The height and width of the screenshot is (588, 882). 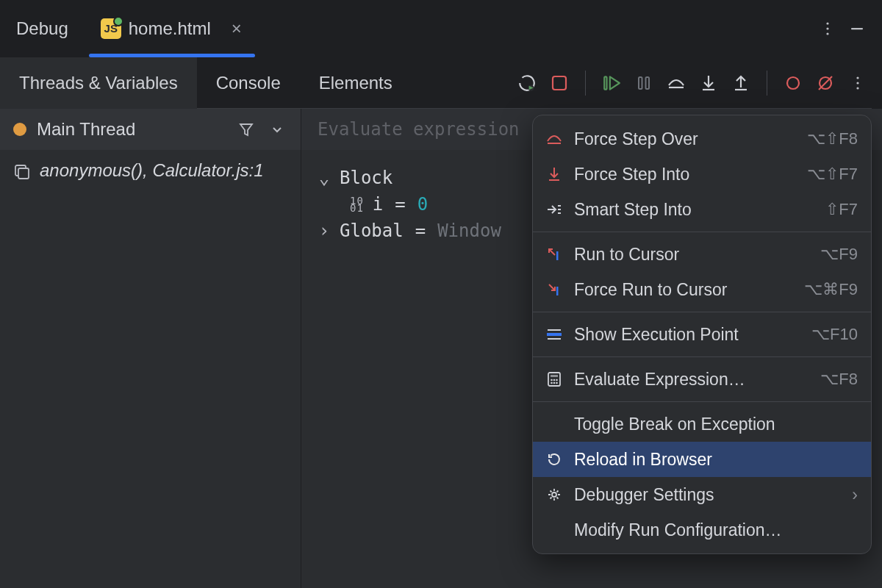 I want to click on more-vertical-icon, so click(x=828, y=29).